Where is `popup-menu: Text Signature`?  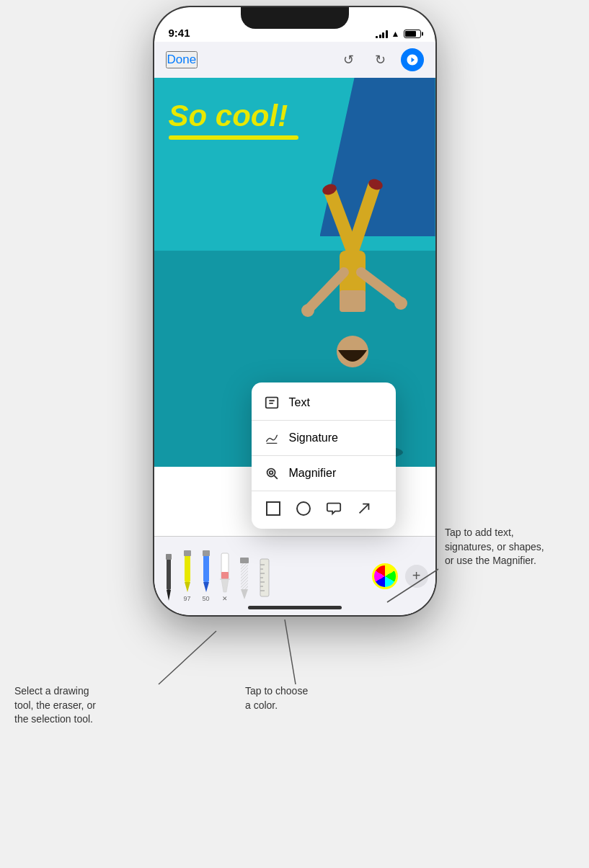
popup-menu: Text Signature is located at coordinates (324, 455).